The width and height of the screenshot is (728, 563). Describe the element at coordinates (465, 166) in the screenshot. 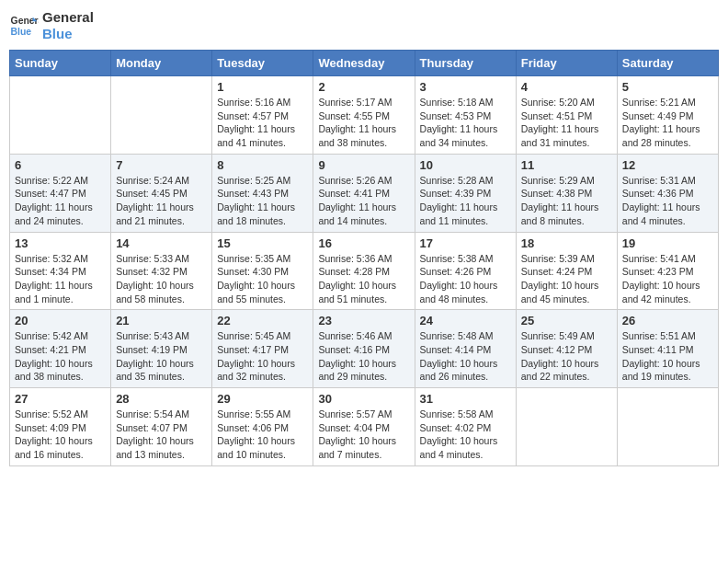

I see `day-number: 10` at that location.